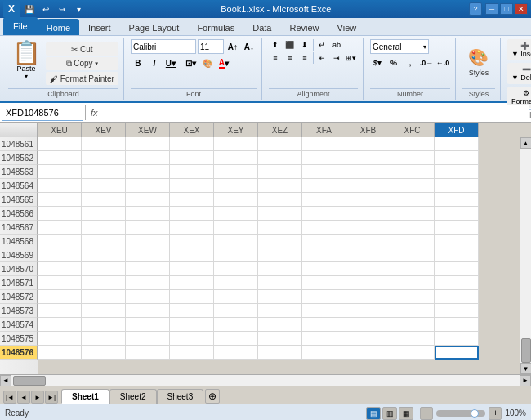 The width and height of the screenshot is (531, 420). What do you see at coordinates (413, 144) in the screenshot?
I see `cell-XFC1048561` at bounding box center [413, 144].